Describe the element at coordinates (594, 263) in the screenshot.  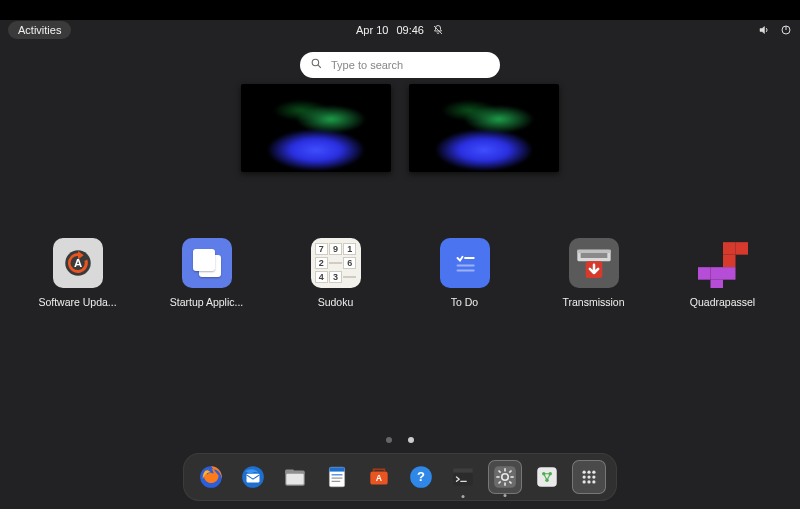
I see `transmission-icon` at that location.